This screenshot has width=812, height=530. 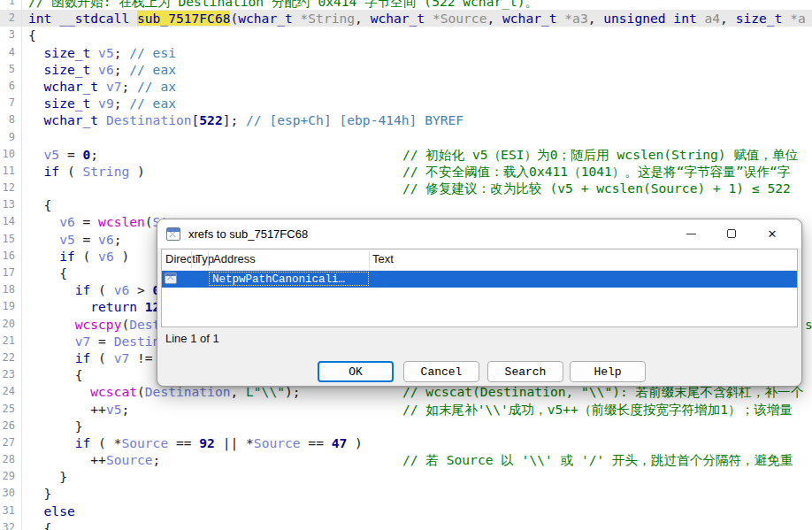 I want to click on code-token: a4, so click(x=713, y=18).